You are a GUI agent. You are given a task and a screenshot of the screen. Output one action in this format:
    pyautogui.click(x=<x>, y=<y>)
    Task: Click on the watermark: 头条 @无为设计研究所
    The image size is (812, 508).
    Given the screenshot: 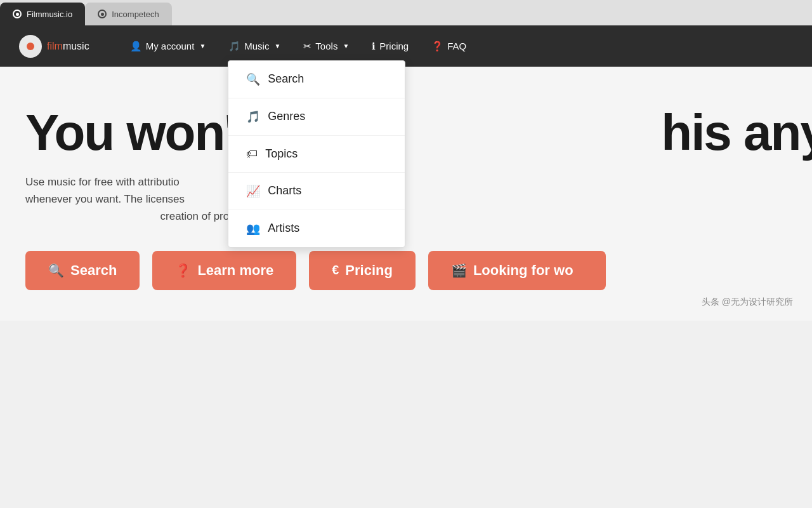 What is the action you would take?
    pyautogui.click(x=747, y=302)
    